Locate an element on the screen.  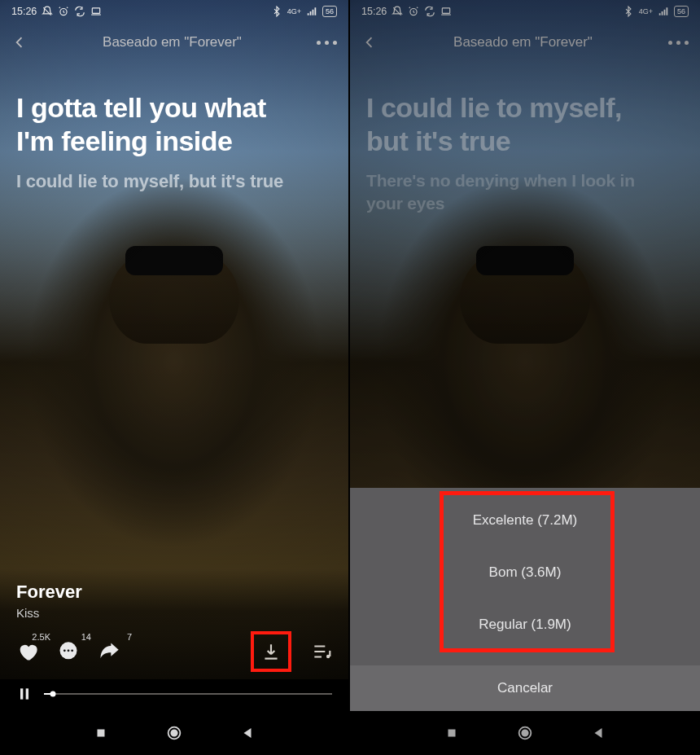
more-icon is located at coordinates (327, 42).